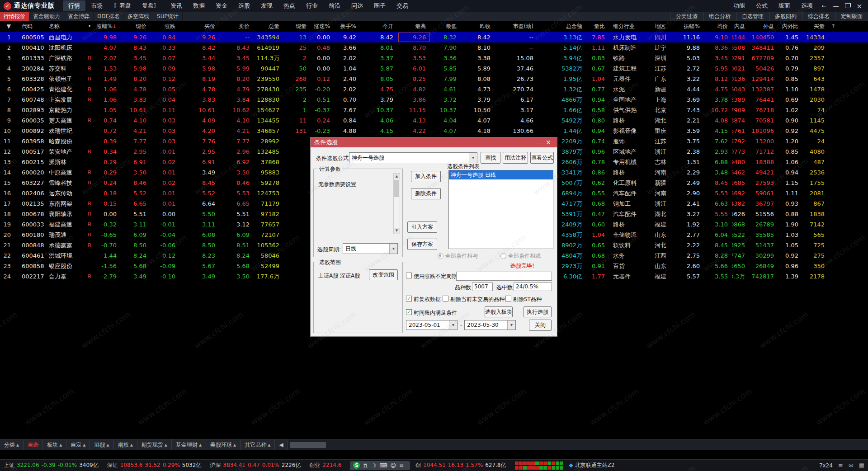  What do you see at coordinates (630, 26) in the screenshot?
I see `header-industry: 细分行业` at bounding box center [630, 26].